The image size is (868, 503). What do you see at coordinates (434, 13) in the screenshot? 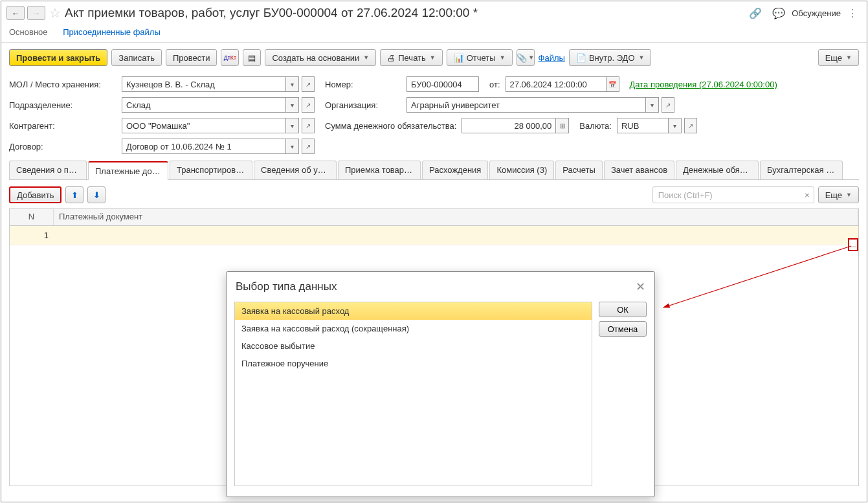
I see `titlebar: ← → ☆ Акт приемки товаров, работ, услуг …` at bounding box center [434, 13].